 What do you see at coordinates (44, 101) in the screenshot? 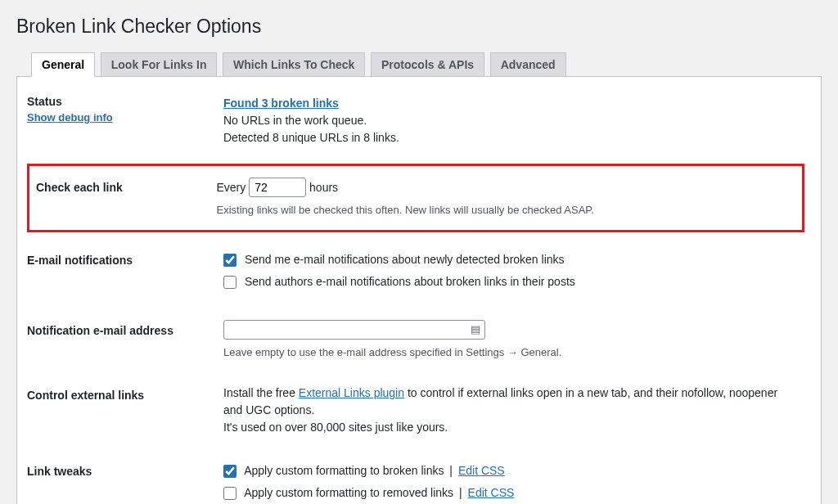
I see `status-heading: Status` at bounding box center [44, 101].